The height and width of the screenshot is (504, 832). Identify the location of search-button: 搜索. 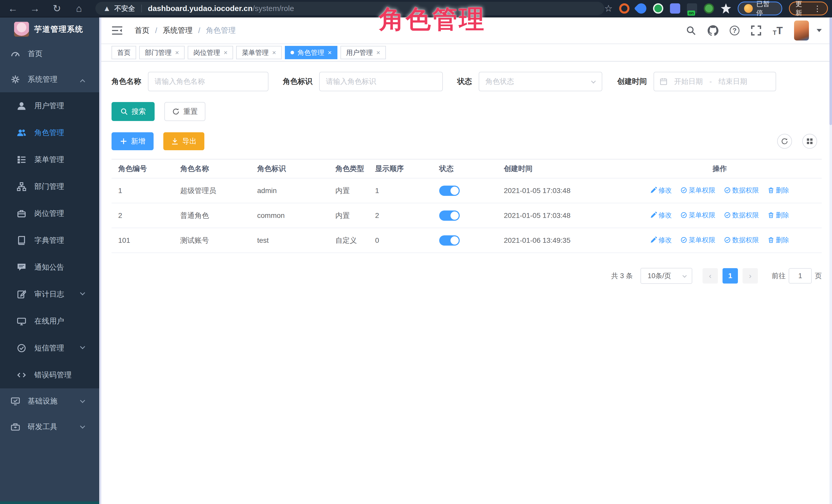
(133, 111).